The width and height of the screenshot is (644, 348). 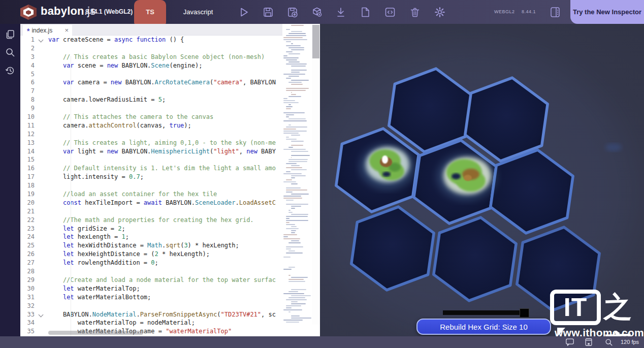 I want to click on code-line: 30 let waterMaterialTop;, so click(x=151, y=289).